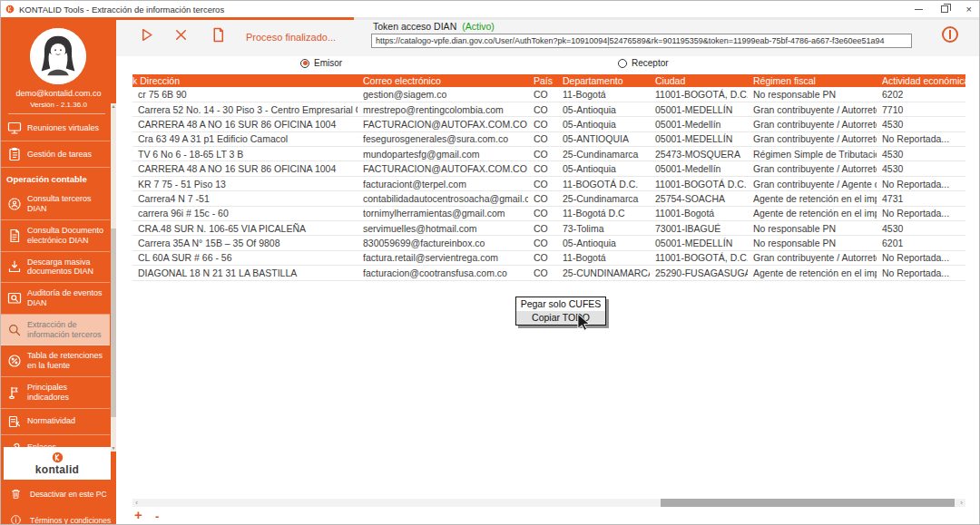 This screenshot has width=980, height=525. What do you see at coordinates (55, 299) in the screenshot?
I see `sidebar-item-auditoria-eventos-dian: Auditoría de eventos DIAN` at bounding box center [55, 299].